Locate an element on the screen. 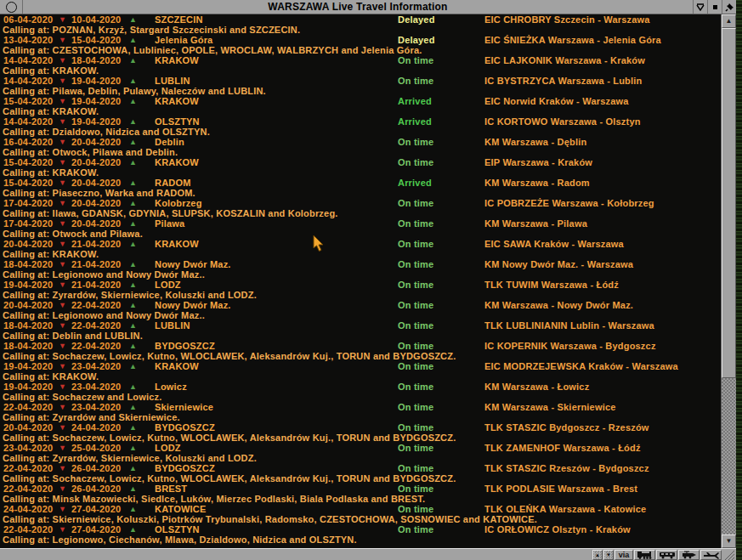 Image resolution: width=742 pixels, height=560 pixels. end-date: 23-04-2020 is located at coordinates (96, 387).